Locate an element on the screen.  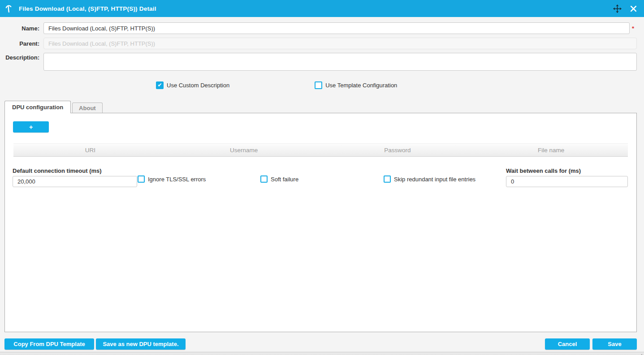
soft-failure-label: Soft failure is located at coordinates (285, 179).